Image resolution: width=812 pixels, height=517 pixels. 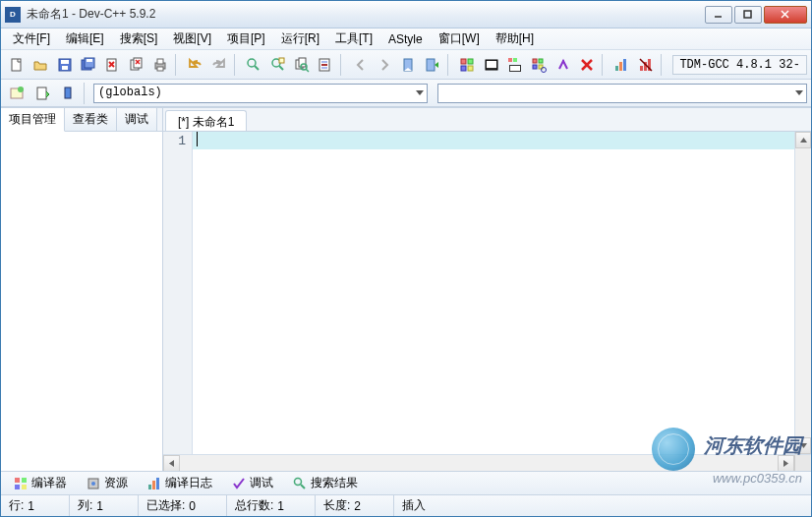 I want to click on insert-button, so click(x=42, y=93).